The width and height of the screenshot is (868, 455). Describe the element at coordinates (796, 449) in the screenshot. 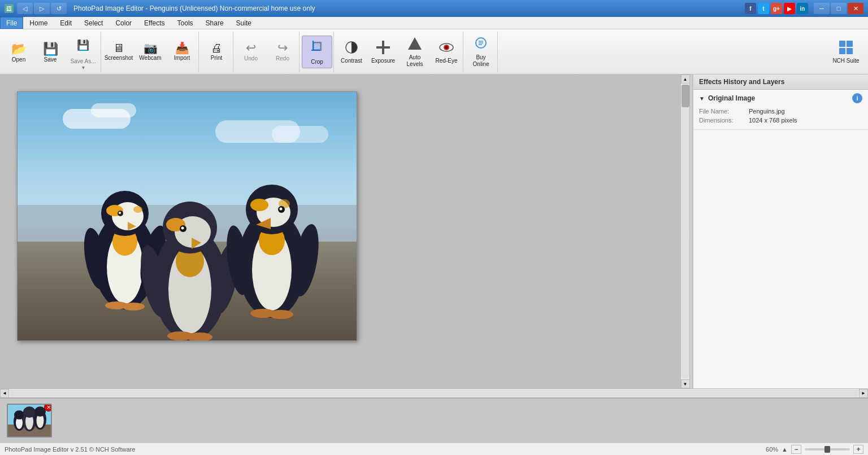

I see `zoom-minus-button: −` at that location.